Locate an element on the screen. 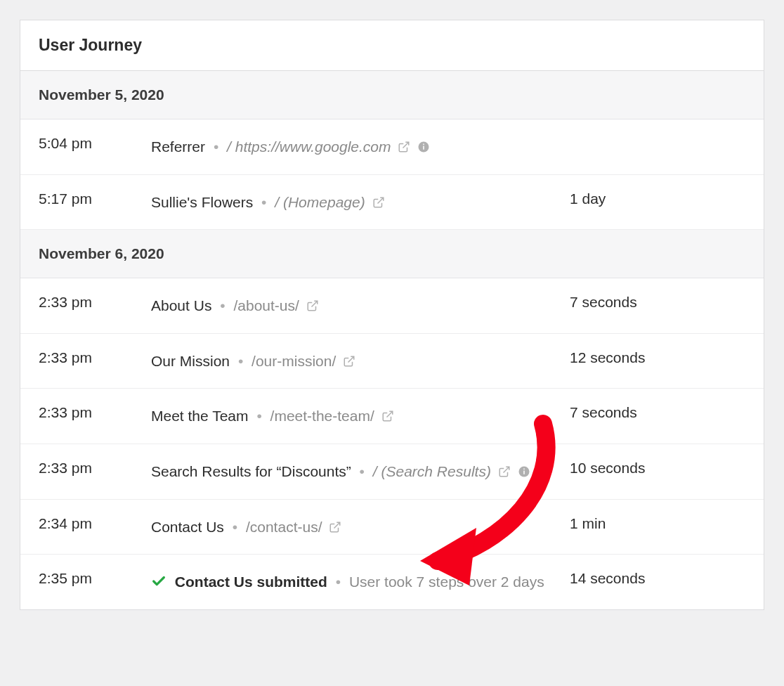 This screenshot has width=784, height=686. row-time: 2:34 pm is located at coordinates (95, 524).